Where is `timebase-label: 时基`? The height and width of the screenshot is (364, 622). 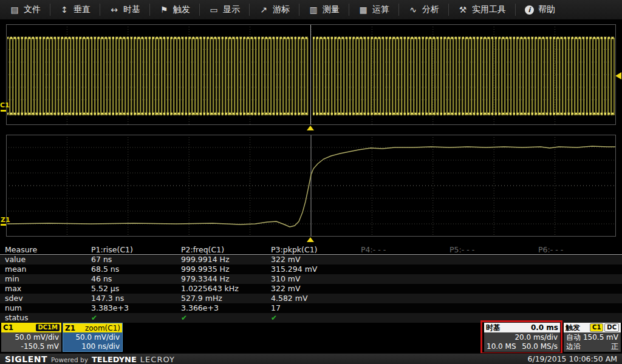 timebase-label: 时基 is located at coordinates (493, 328).